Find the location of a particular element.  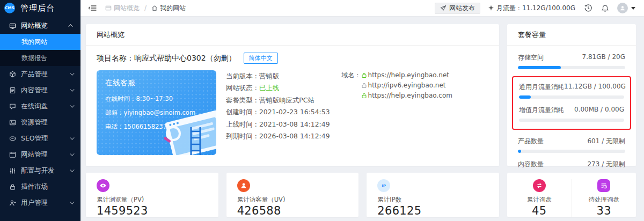

stat-label: 累计访客量（UV) is located at coordinates (293, 200).